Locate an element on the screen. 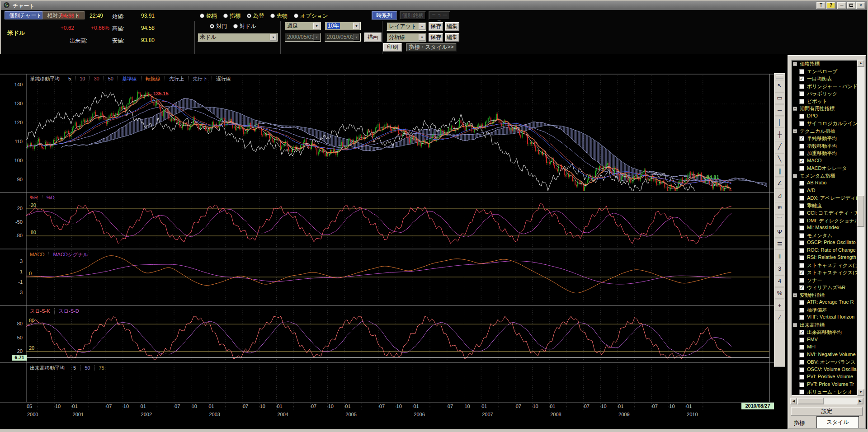  indicator-item-row: EMV is located at coordinates (825, 341).